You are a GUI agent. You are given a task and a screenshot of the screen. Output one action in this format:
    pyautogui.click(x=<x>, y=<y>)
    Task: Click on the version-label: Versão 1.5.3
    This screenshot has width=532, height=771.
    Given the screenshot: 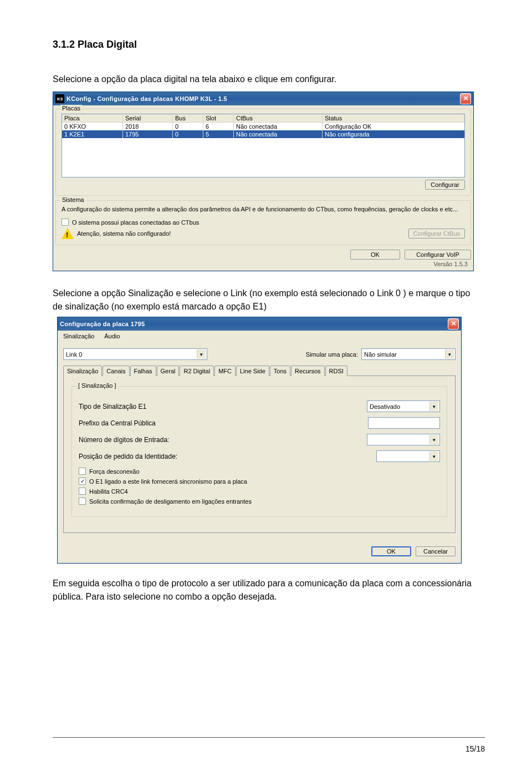 What is the action you would take?
    pyautogui.click(x=263, y=263)
    